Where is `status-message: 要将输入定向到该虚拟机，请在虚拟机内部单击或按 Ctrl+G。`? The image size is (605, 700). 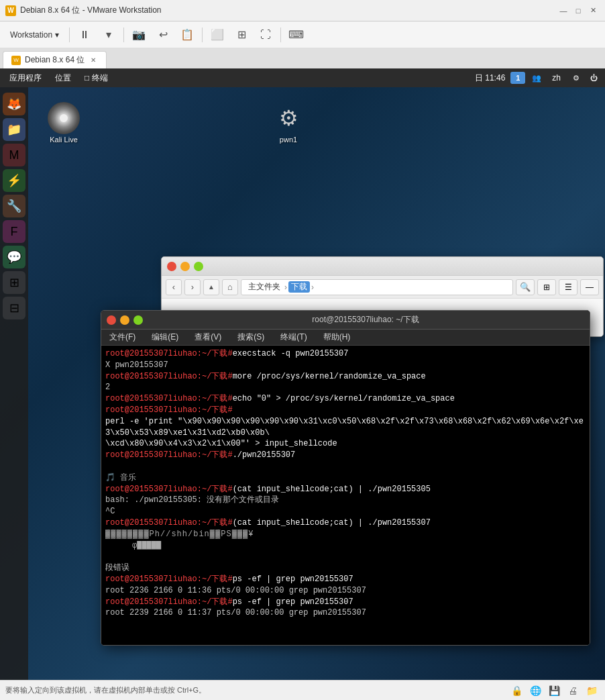 status-message: 要将输入定向到该虚拟机，请在虚拟机内部单击或按 Ctrl+G。 is located at coordinates (106, 690).